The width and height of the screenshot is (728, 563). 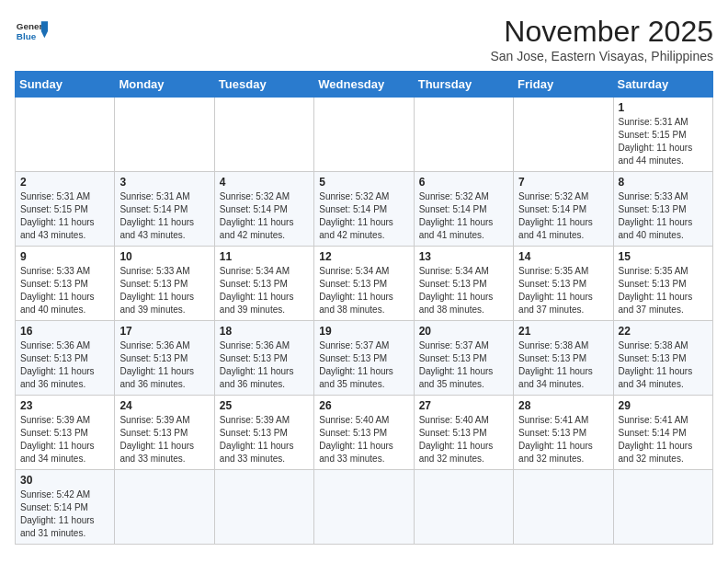 What do you see at coordinates (65, 359) in the screenshot?
I see `calendar-cell: 16Sunrise: 5:36 AM Sunset: 5:13 PM Dayli…` at bounding box center [65, 359].